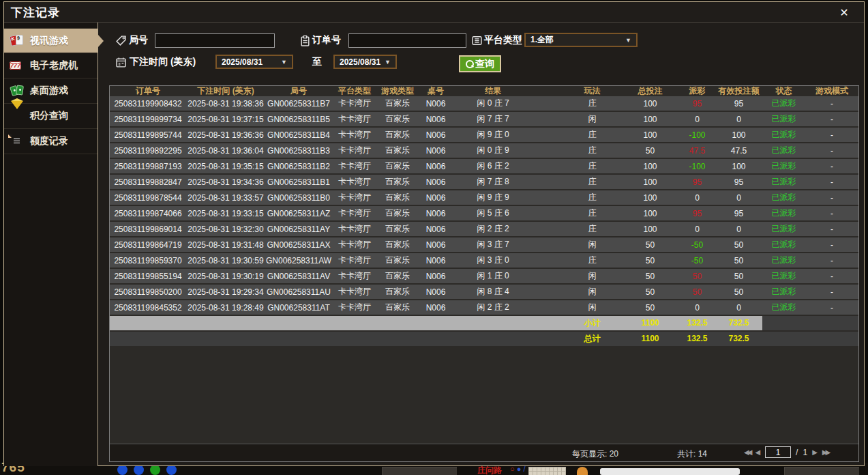  What do you see at coordinates (493, 307) in the screenshot?
I see `cell-result: 闲 2 庄 2` at bounding box center [493, 307].